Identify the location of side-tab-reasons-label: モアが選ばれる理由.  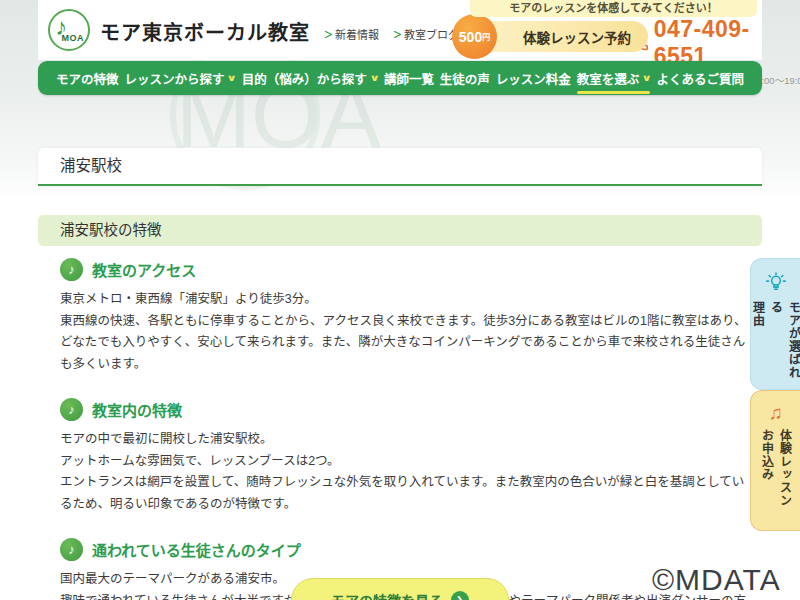
(774, 345).